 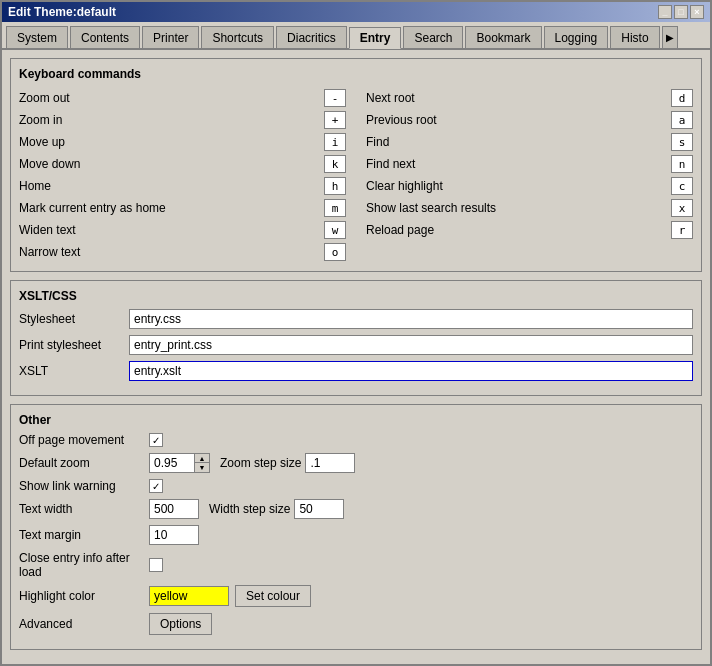 I want to click on keyboard-left: Zoom out - Zoom in + Move up i Move down…, so click(x=182, y=175).